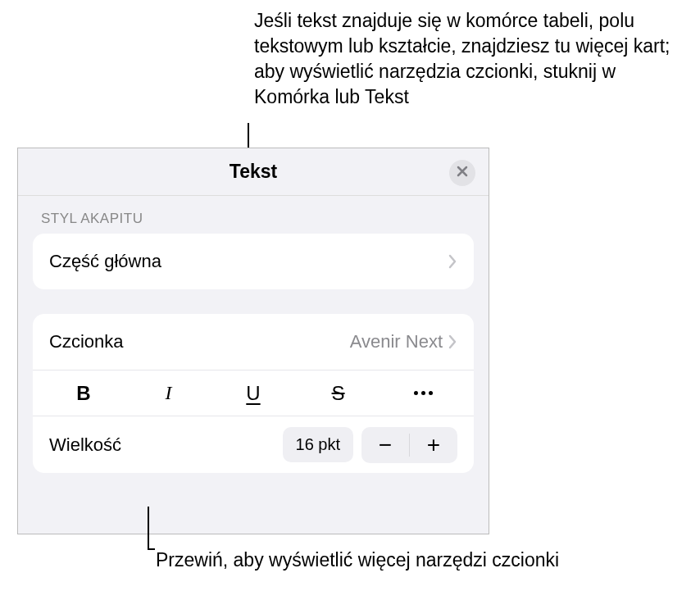  What do you see at coordinates (253, 215) in the screenshot?
I see `section-label-paragraph-style: STYL AKAPITU` at bounding box center [253, 215].